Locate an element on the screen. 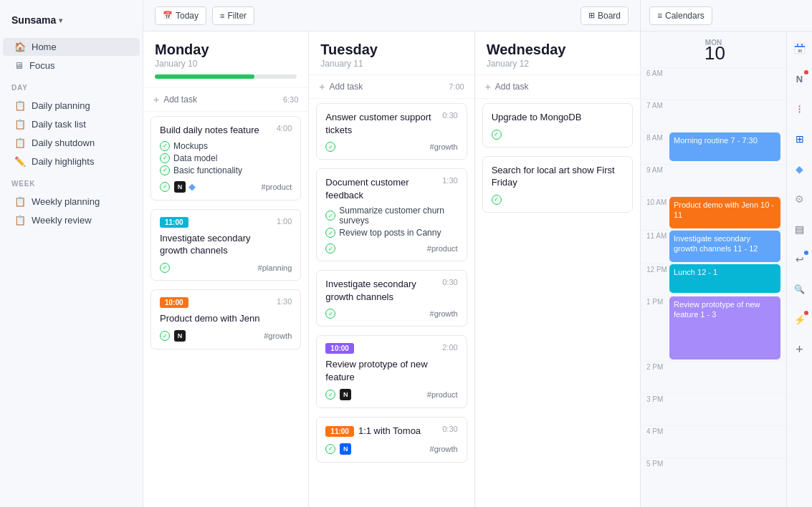 The width and height of the screenshot is (812, 507). add-icon: + is located at coordinates (800, 349).